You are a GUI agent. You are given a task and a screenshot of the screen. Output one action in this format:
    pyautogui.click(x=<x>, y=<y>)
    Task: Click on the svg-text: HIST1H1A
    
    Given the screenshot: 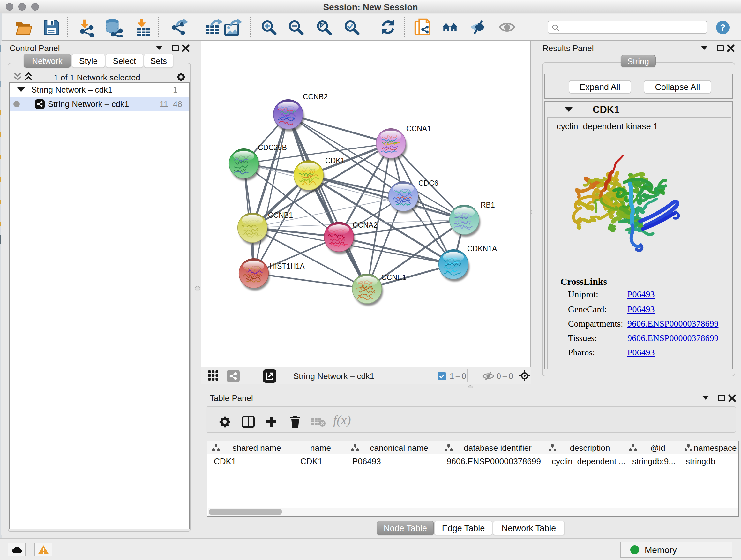 What is the action you would take?
    pyautogui.click(x=287, y=266)
    